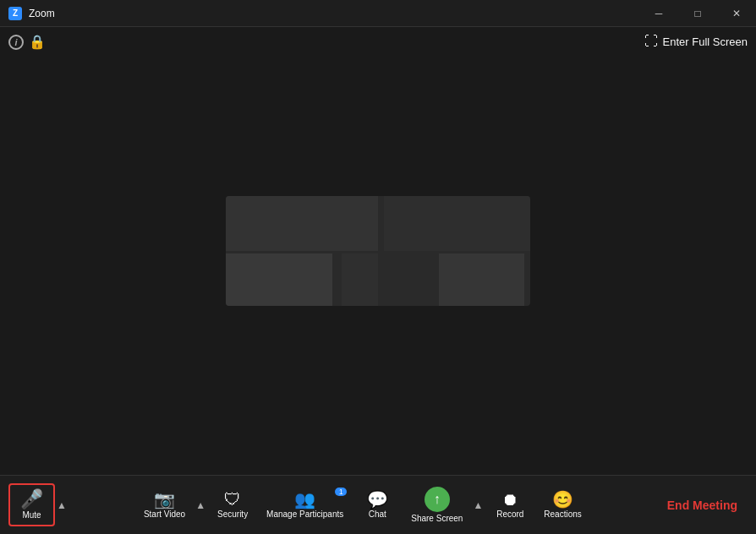  What do you see at coordinates (562, 515) in the screenshot?
I see `reactions-label: Reactions` at bounding box center [562, 515].